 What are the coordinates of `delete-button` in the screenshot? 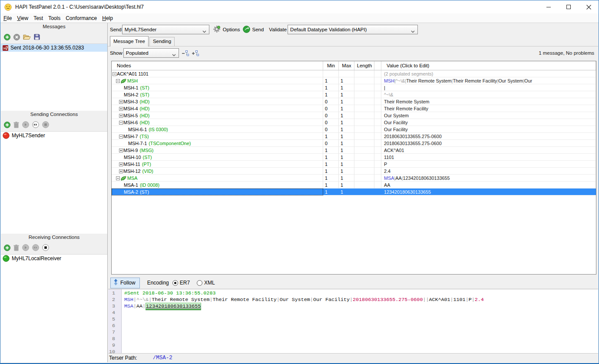 It's located at (17, 37).